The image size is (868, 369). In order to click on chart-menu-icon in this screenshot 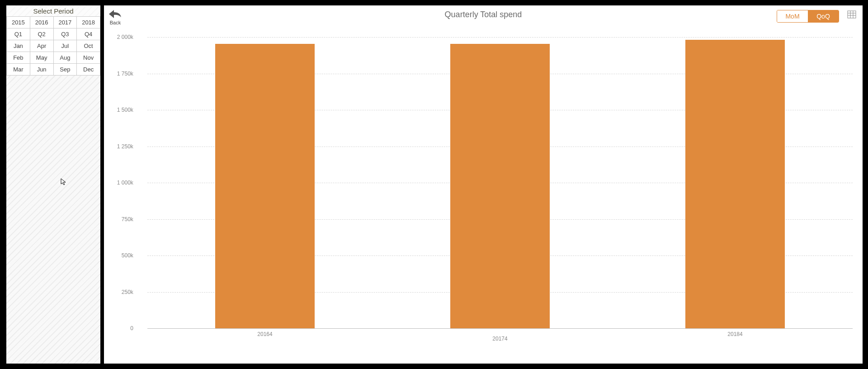, I will do `click(852, 14)`.